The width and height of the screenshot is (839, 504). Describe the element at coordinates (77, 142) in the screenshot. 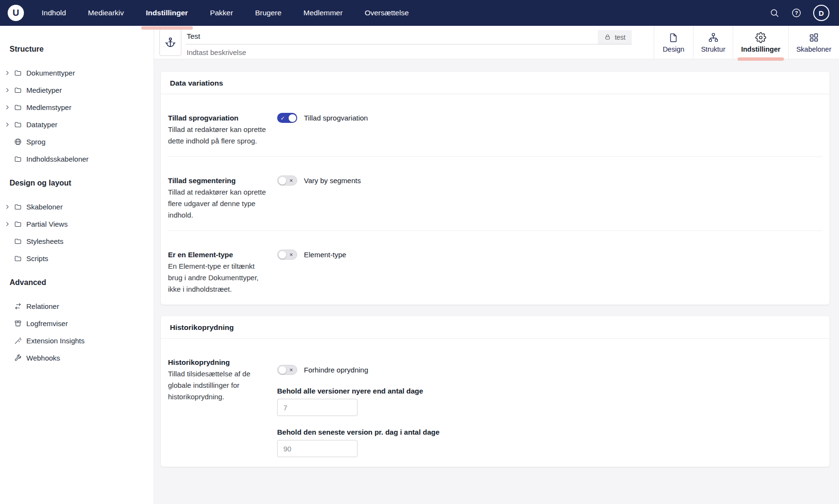

I see `sidebar-item-sprog: Sprog` at that location.